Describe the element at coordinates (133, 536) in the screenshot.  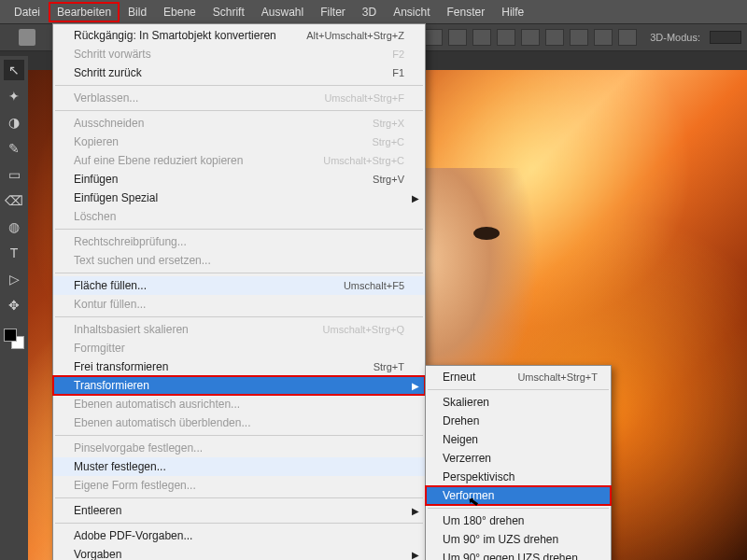
I see `menu-item-label: Adobe PDF-Vorgaben...` at that location.